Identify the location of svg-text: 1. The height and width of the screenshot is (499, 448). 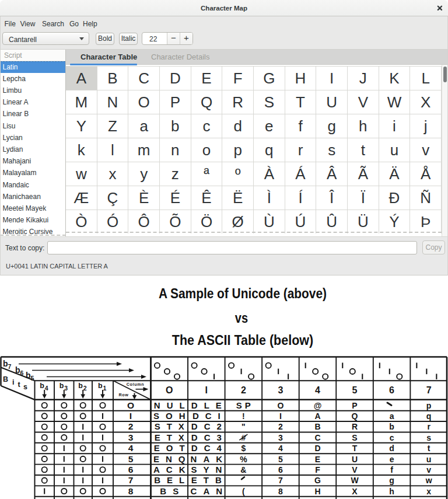
(105, 388).